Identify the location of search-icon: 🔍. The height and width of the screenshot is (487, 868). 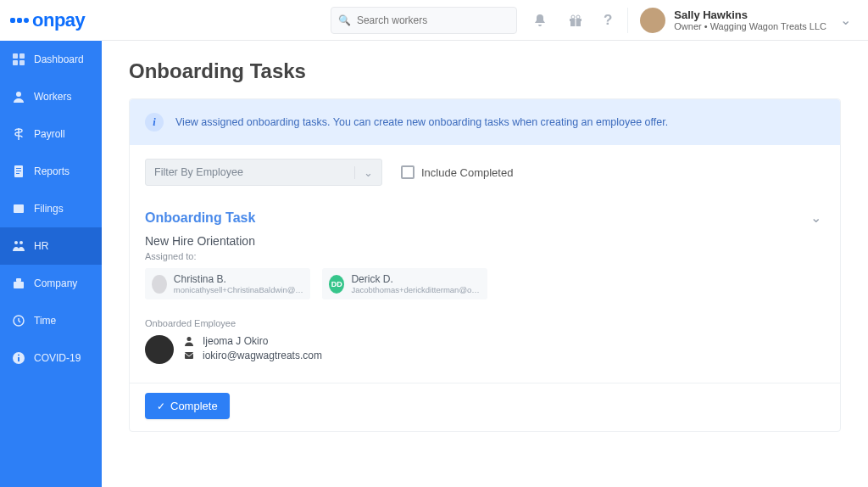
(344, 20).